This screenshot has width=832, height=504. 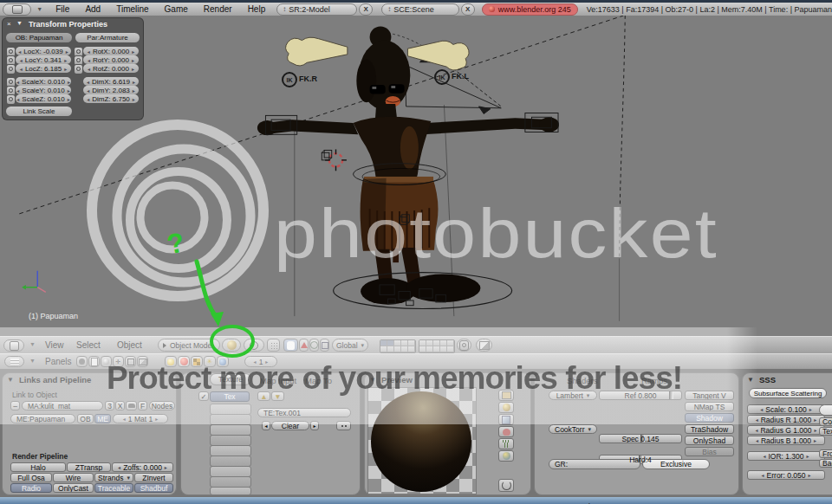 What do you see at coordinates (484, 345) in the screenshot?
I see `render-preview-button` at bounding box center [484, 345].